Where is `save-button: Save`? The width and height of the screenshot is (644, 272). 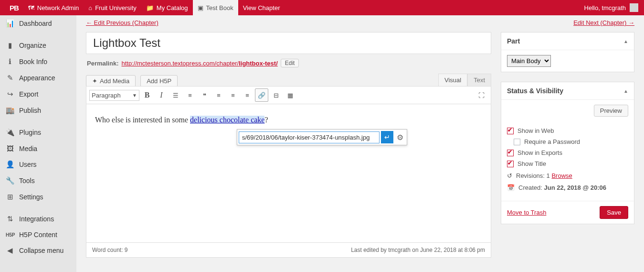 save-button: Save is located at coordinates (614, 212).